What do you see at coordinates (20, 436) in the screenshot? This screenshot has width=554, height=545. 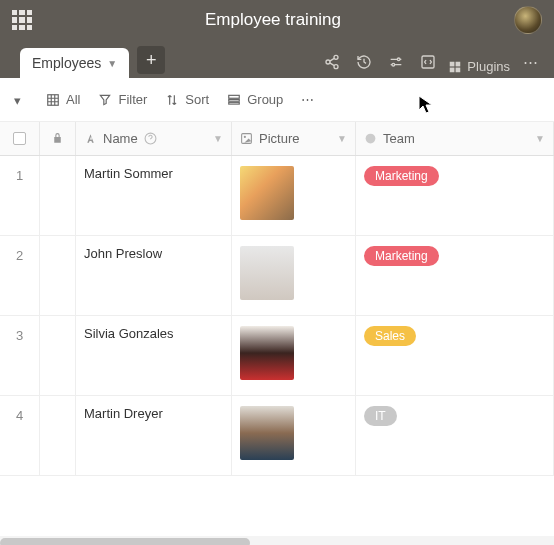 I see `row-number: 4` at bounding box center [20, 436].